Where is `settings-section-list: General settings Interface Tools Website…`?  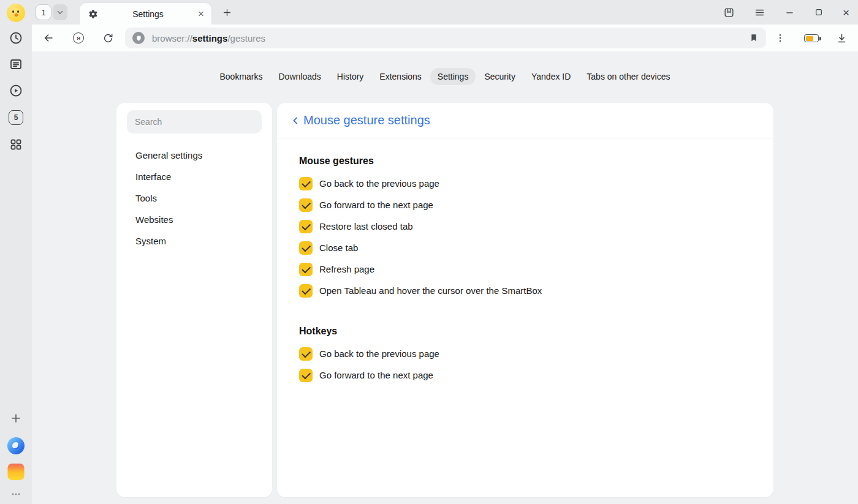
settings-section-list: General settings Interface Tools Website… is located at coordinates (194, 198).